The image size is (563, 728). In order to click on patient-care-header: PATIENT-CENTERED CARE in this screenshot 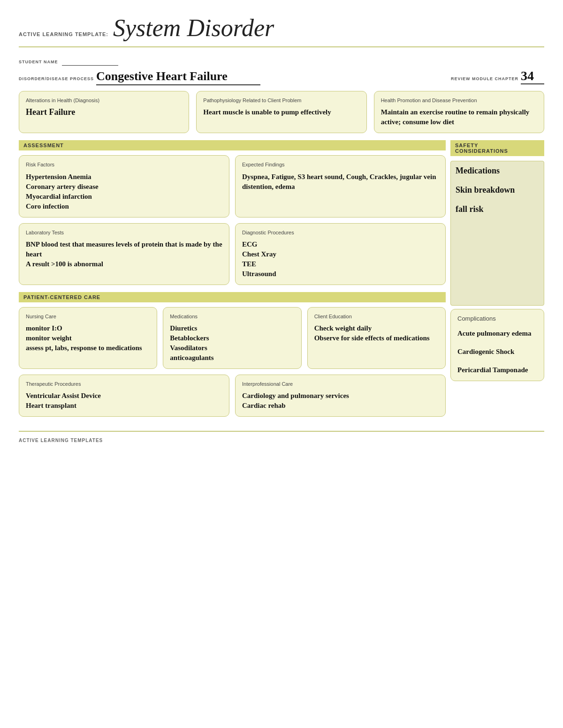, I will do `click(232, 297)`.